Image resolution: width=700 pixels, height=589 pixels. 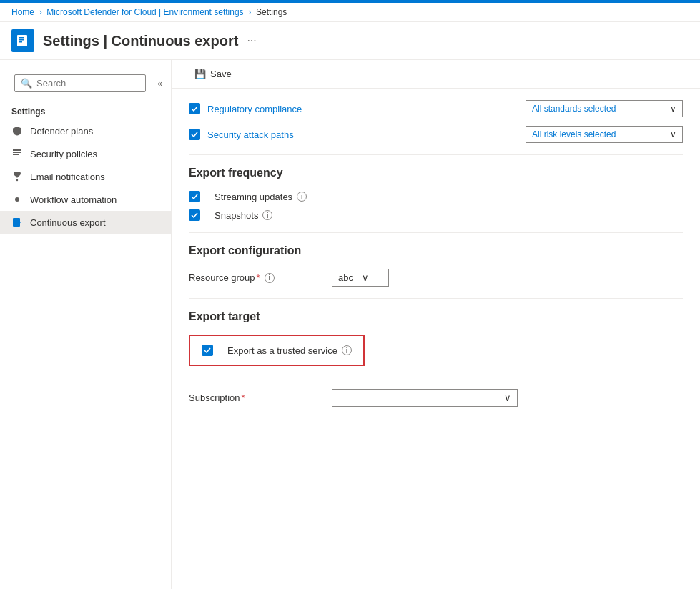 I want to click on sidebar-item-continuous-export-label: Continuous export, so click(x=68, y=223).